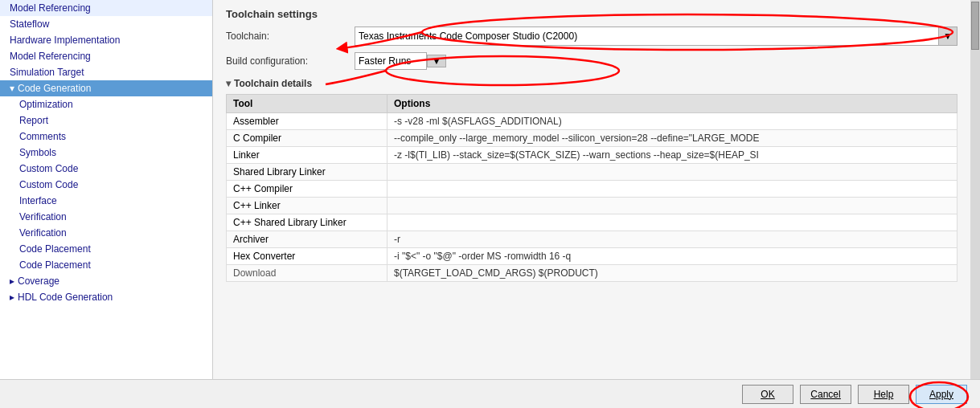 The image size is (980, 408). I want to click on sidebar-item-comments: Comments, so click(106, 137).